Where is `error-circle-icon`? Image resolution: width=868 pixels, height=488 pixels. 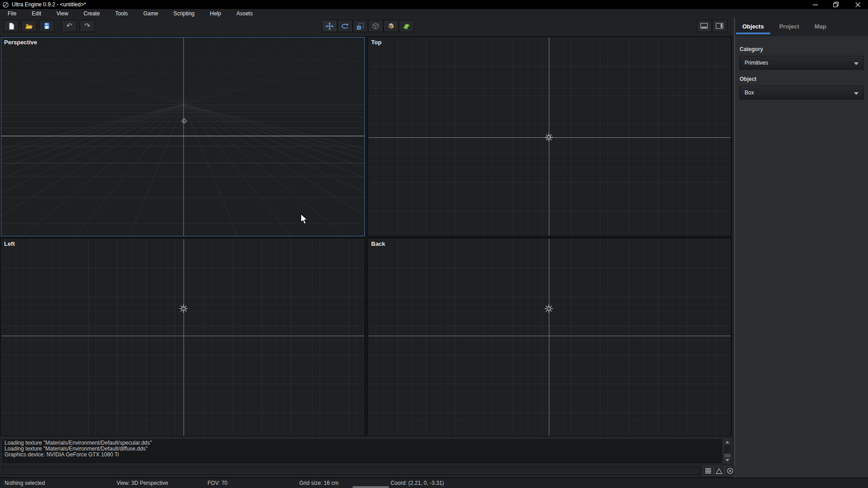
error-circle-icon is located at coordinates (730, 471).